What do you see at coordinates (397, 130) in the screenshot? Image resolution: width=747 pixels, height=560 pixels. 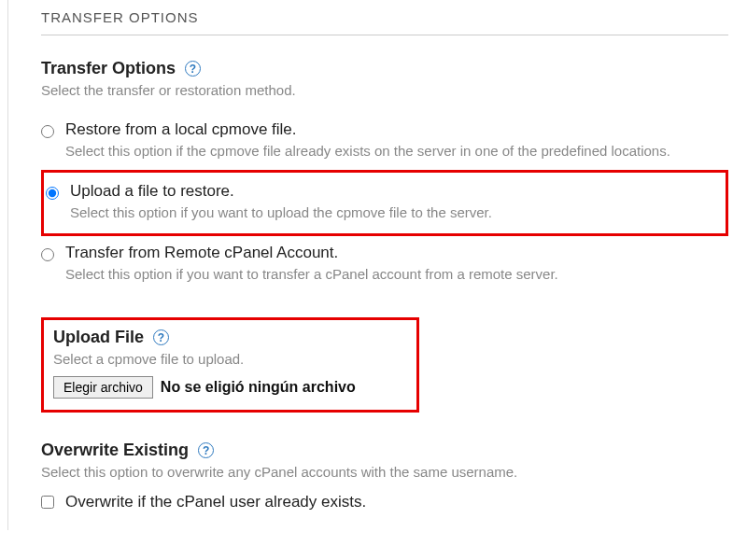 I see `radio-label: Restore from a local cpmove file.` at bounding box center [397, 130].